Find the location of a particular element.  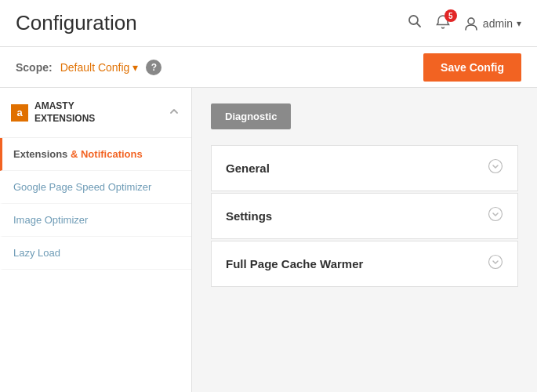

page-title: Configuration is located at coordinates (77, 24).